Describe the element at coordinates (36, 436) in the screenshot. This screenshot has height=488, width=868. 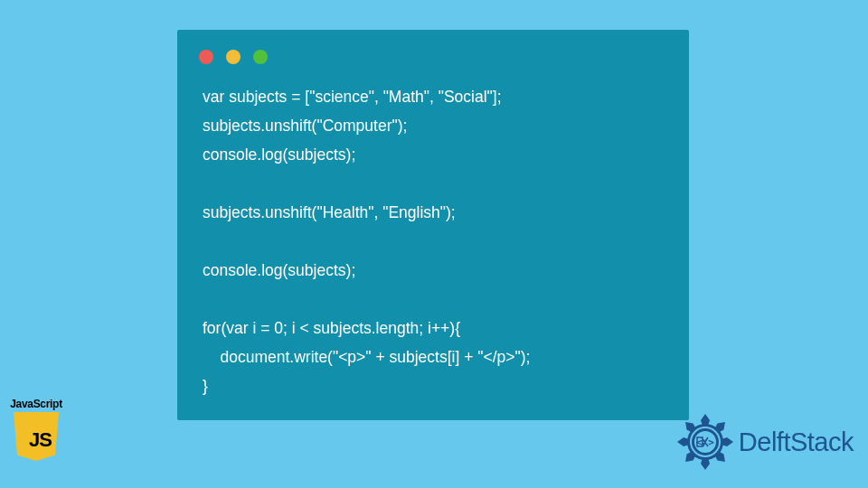
I see `javascript-shield-icon: JS` at that location.